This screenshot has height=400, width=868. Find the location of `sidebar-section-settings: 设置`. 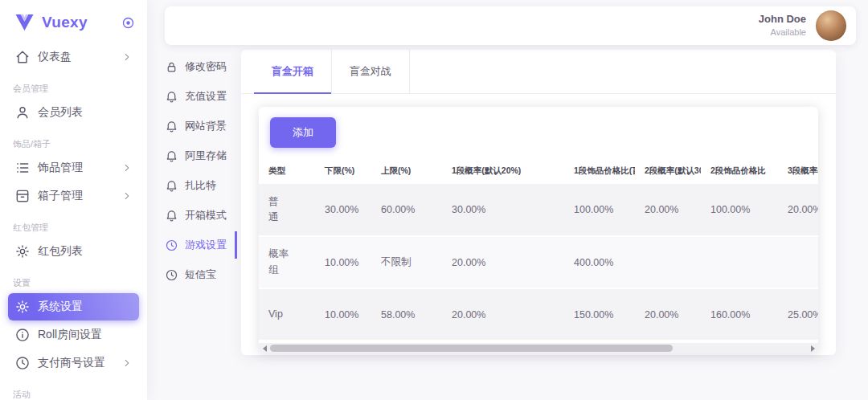

sidebar-section-settings: 设置 is located at coordinates (74, 283).